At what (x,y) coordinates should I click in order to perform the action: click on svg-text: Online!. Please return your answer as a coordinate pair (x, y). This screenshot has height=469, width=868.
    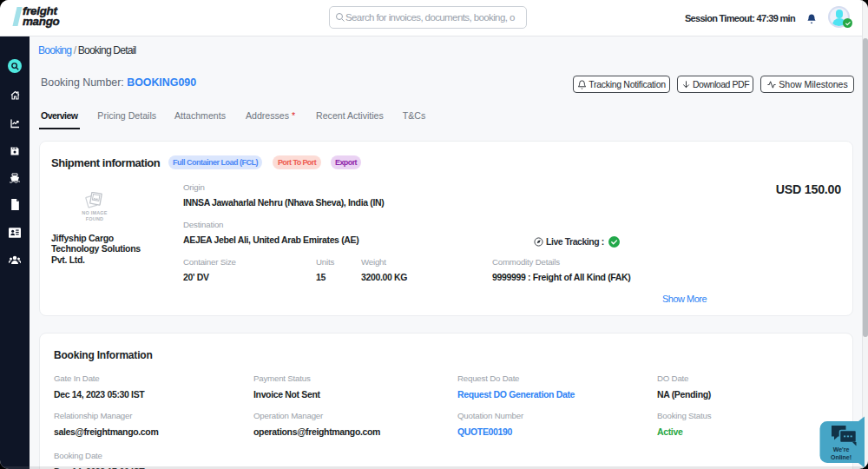
    Looking at the image, I should click on (840, 457).